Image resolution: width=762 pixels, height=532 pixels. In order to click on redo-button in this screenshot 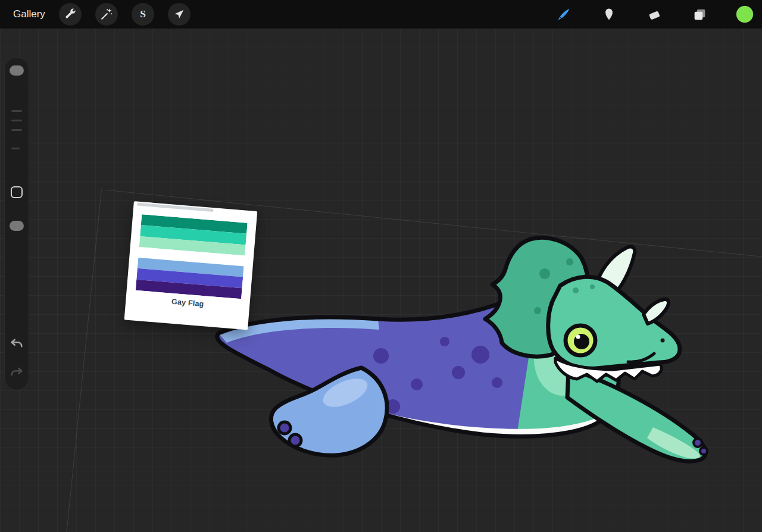, I will do `click(17, 374)`.